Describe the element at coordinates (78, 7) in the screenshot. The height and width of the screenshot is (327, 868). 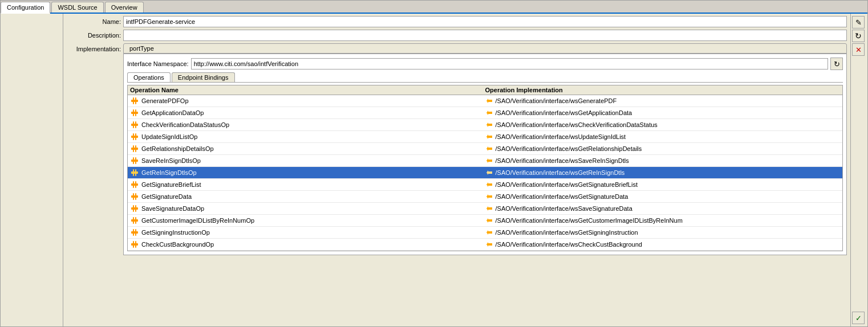
I see `tab-wsdl-source: WSDL Source` at that location.